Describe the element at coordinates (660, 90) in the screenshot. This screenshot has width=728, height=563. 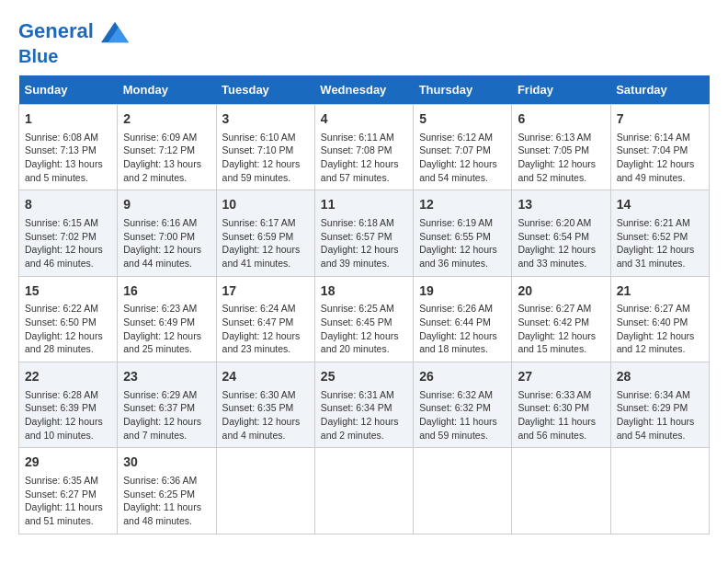
I see `col-header-saturday: Saturday` at that location.